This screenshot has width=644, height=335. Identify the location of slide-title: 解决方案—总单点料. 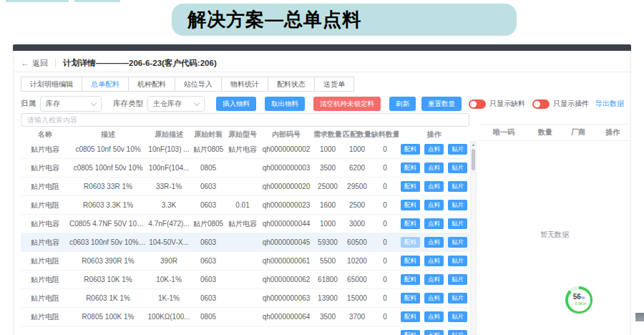
(266, 20).